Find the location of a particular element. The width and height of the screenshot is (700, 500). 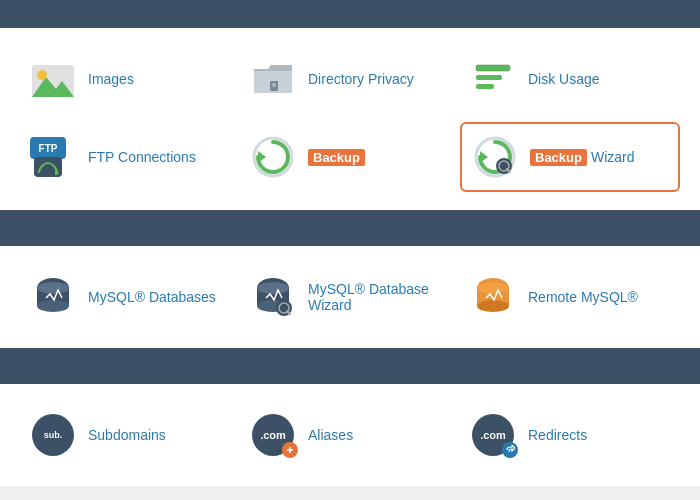

redirects-item: .com Redirects is located at coordinates (570, 435).